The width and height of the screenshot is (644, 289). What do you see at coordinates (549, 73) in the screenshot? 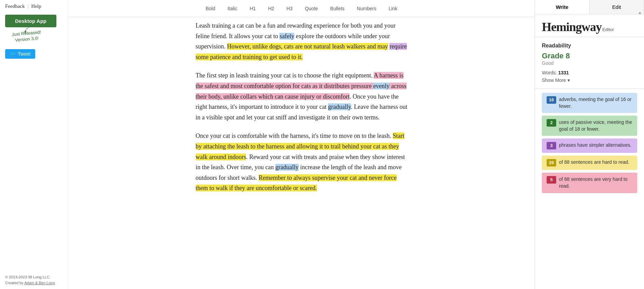
I see `words-label: Words:` at bounding box center [549, 73].